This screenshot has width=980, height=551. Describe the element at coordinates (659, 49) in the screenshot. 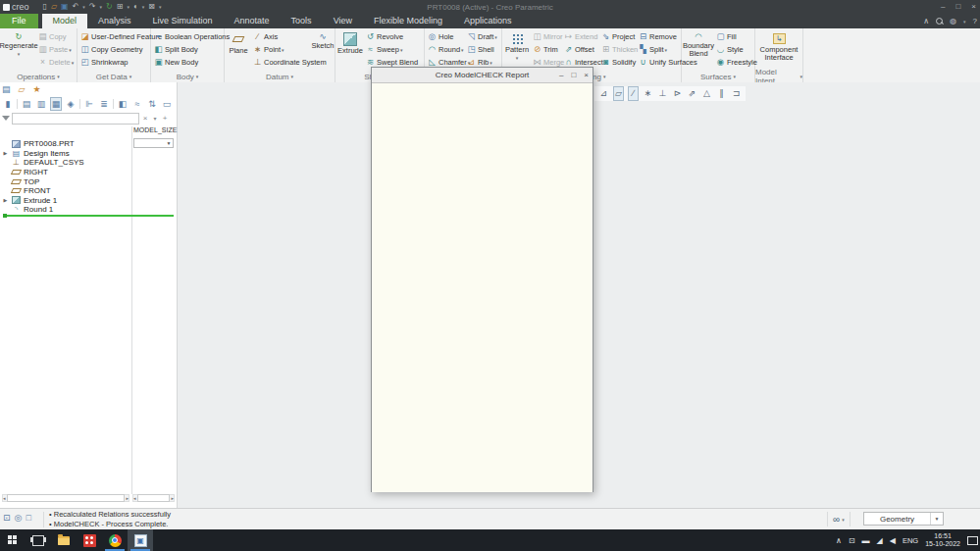

I see `split-button: ▚Split▾` at that location.